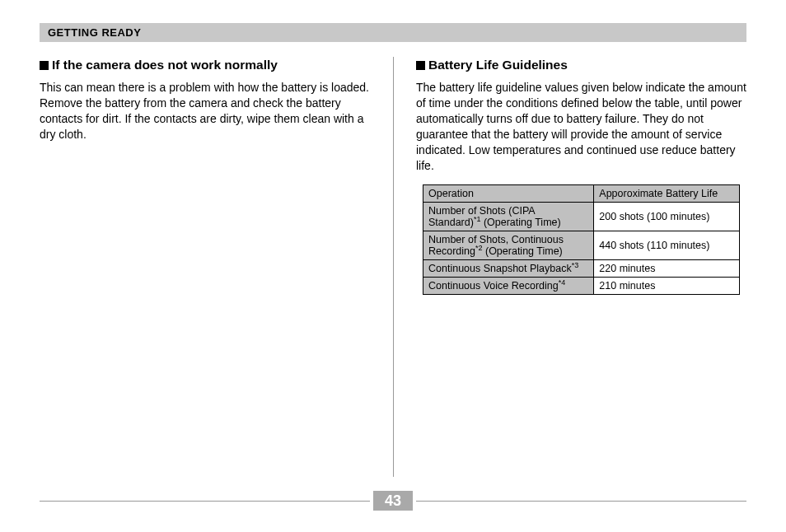  Describe the element at coordinates (582, 194) in the screenshot. I see `table-header-row: Operation Apporoximate Battery Life` at that location.